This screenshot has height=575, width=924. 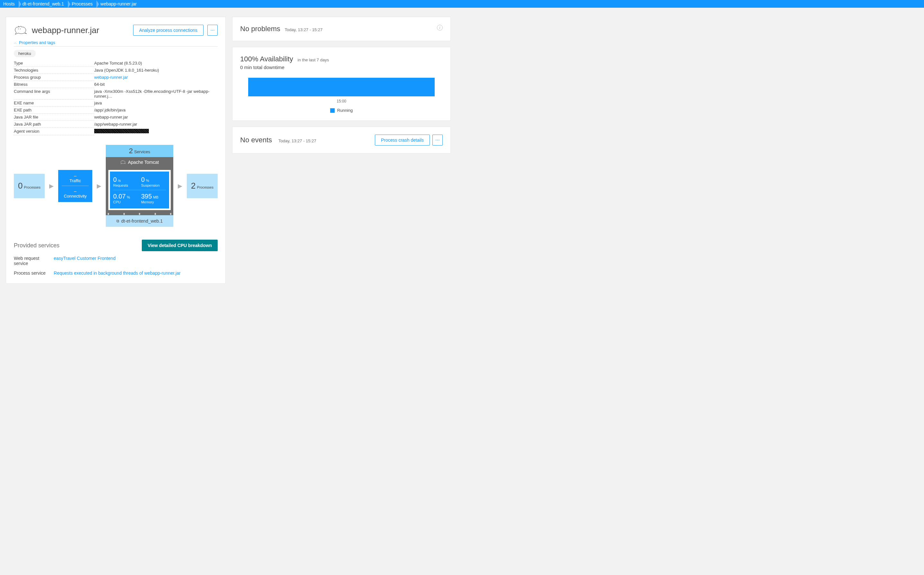 What do you see at coordinates (116, 261) in the screenshot?
I see `service-row: Web request service easyTravel Customer …` at bounding box center [116, 261].